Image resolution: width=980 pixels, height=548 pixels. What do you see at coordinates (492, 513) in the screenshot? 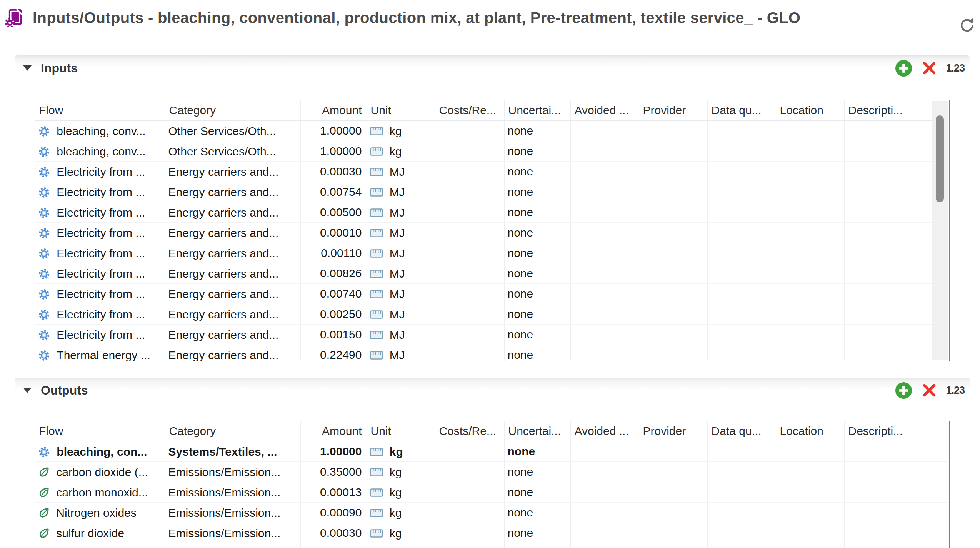
I see `table-row: Nitrogen oxides Emissions/Emission... 0.…` at bounding box center [492, 513].